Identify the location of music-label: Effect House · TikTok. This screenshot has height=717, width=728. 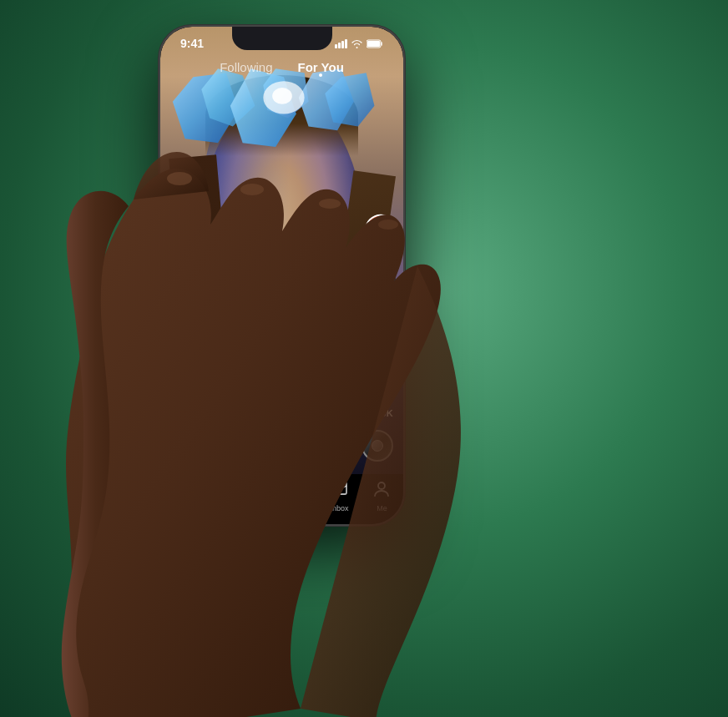
(227, 464).